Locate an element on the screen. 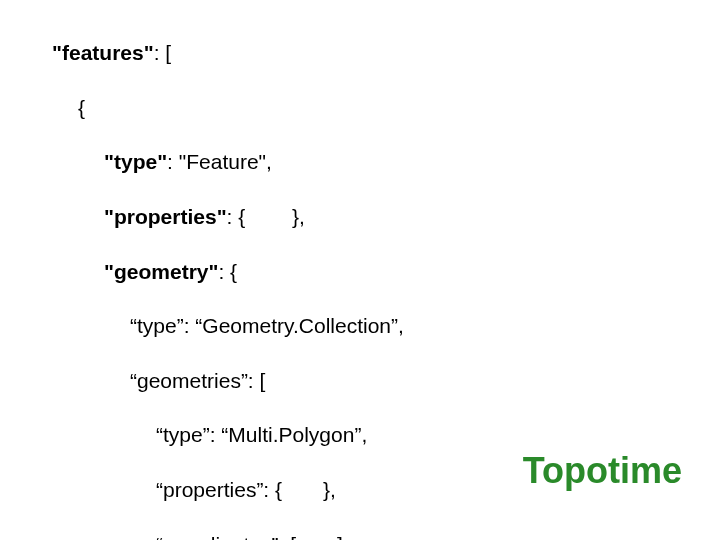  key-geometry: "geometry" is located at coordinates (161, 272).